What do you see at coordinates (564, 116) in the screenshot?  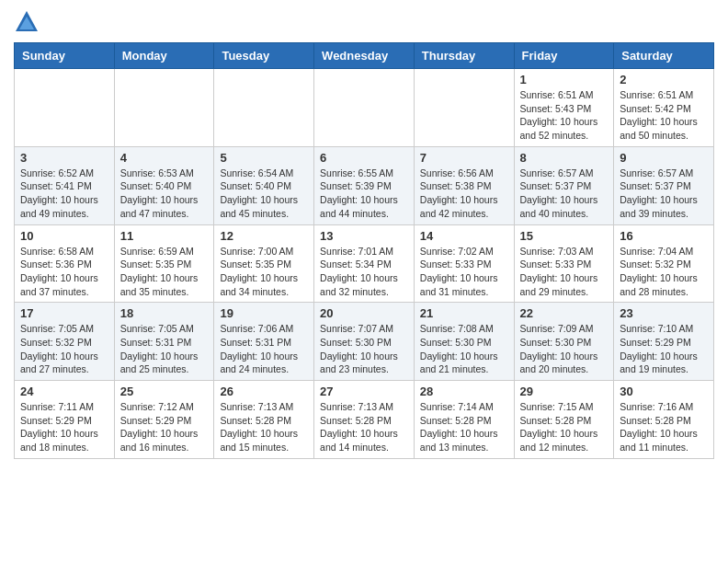 I see `day-info: Sunrise: 6:51 AM Sunset: 5:43 PM Dayligh…` at bounding box center [564, 116].